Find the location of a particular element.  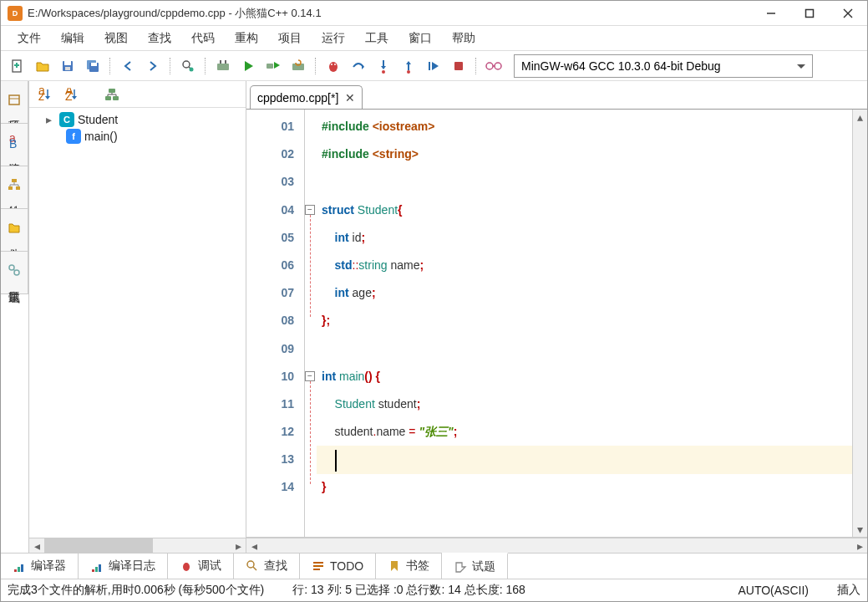

step-into-button is located at coordinates (383, 66).